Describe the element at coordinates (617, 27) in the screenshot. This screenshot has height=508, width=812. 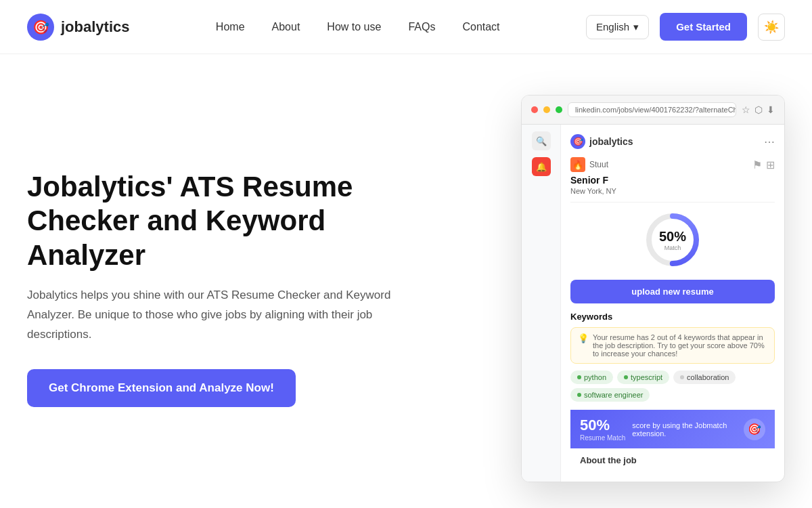
I see `language-selector: English ▾` at that location.